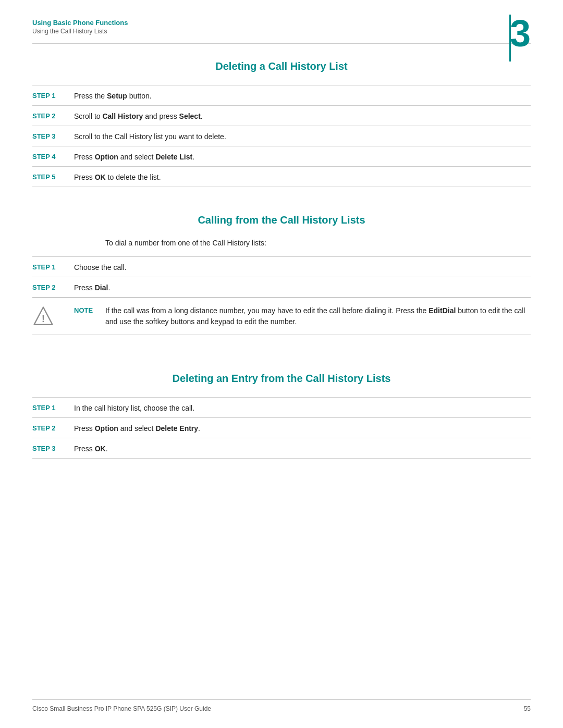  I want to click on warning-icon: !, so click(43, 316).